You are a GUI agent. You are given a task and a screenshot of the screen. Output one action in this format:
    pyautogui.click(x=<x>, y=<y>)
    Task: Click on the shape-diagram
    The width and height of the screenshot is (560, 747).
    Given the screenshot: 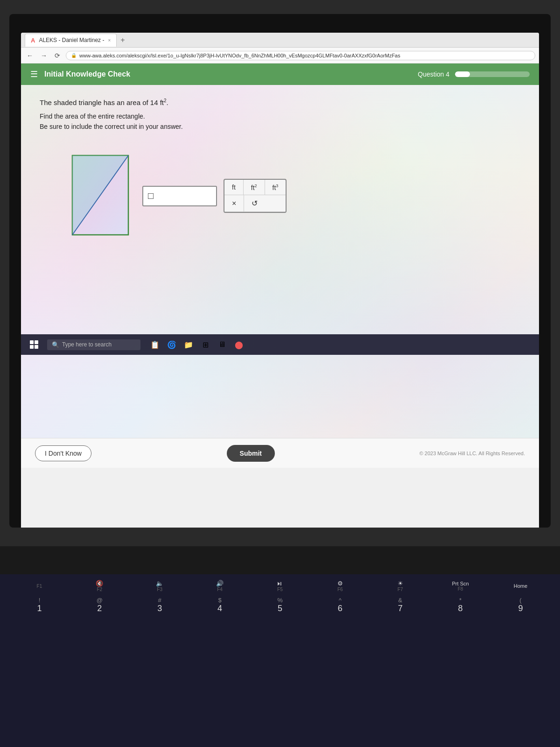 What is the action you would take?
    pyautogui.click(x=100, y=195)
    